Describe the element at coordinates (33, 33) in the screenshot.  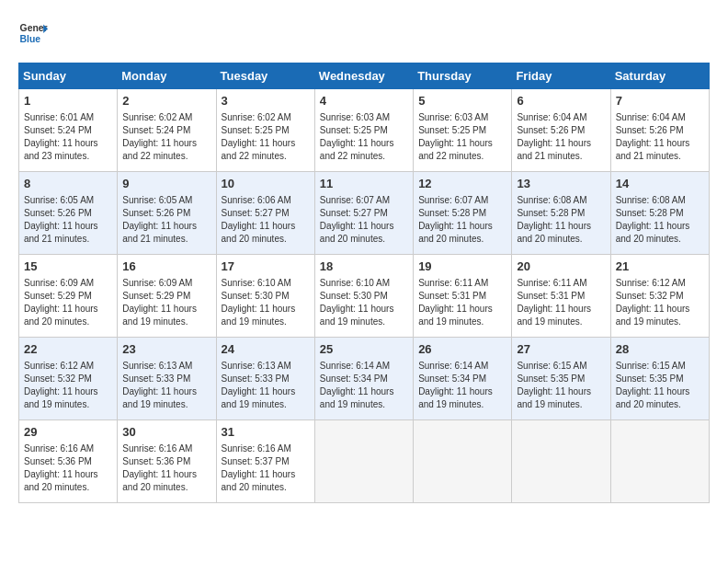
I see `logo-icon: General Blue` at that location.